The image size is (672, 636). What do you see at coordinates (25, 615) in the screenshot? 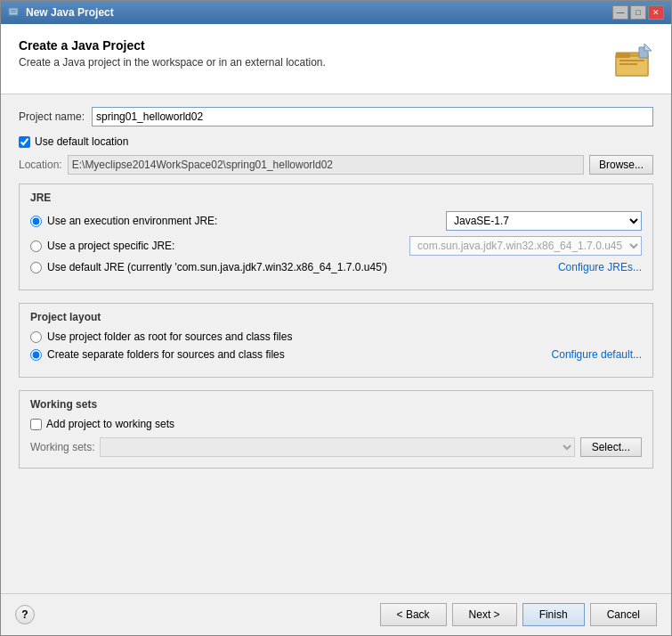
I see `footer-left: ?` at bounding box center [25, 615].